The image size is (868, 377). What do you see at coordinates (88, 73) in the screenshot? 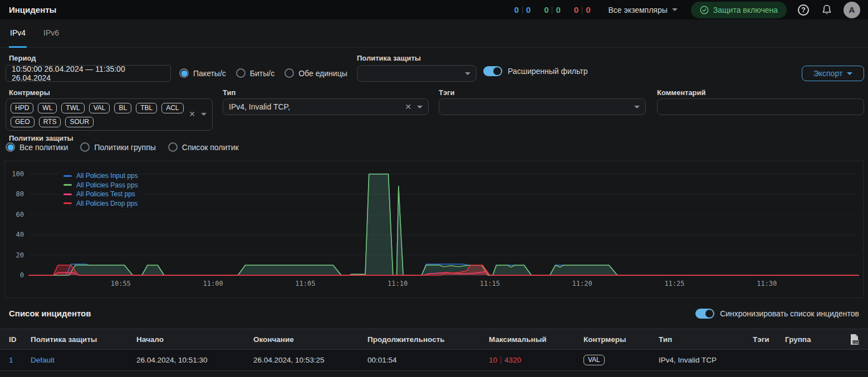
I see `period-input: 10:50:00 26.04.2024 — 11:35:00 26.04.202…` at bounding box center [88, 73].